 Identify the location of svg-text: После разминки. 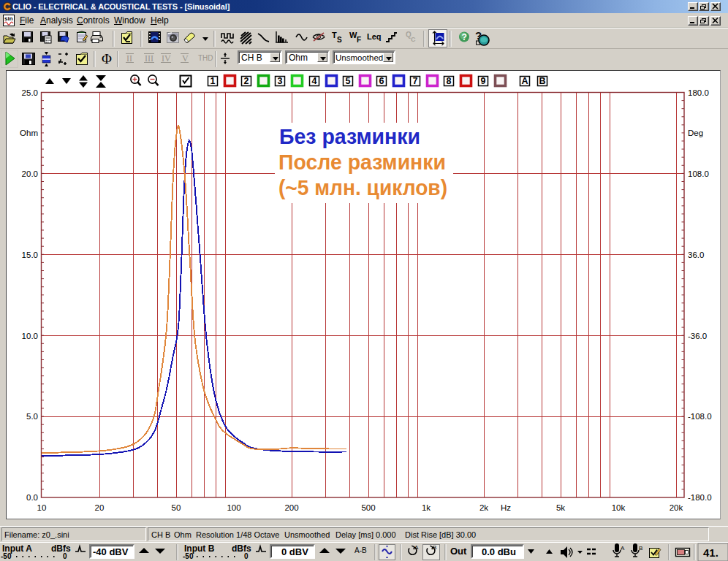
(363, 162).